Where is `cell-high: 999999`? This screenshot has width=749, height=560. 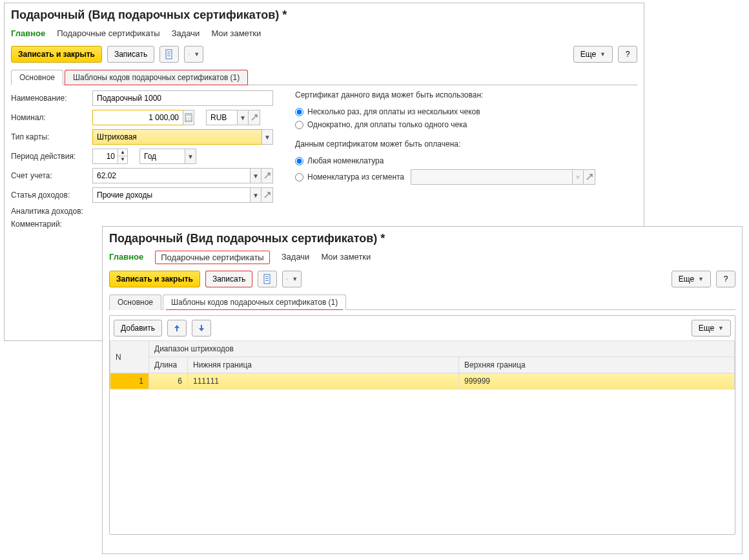
cell-high: 999999 is located at coordinates (597, 381).